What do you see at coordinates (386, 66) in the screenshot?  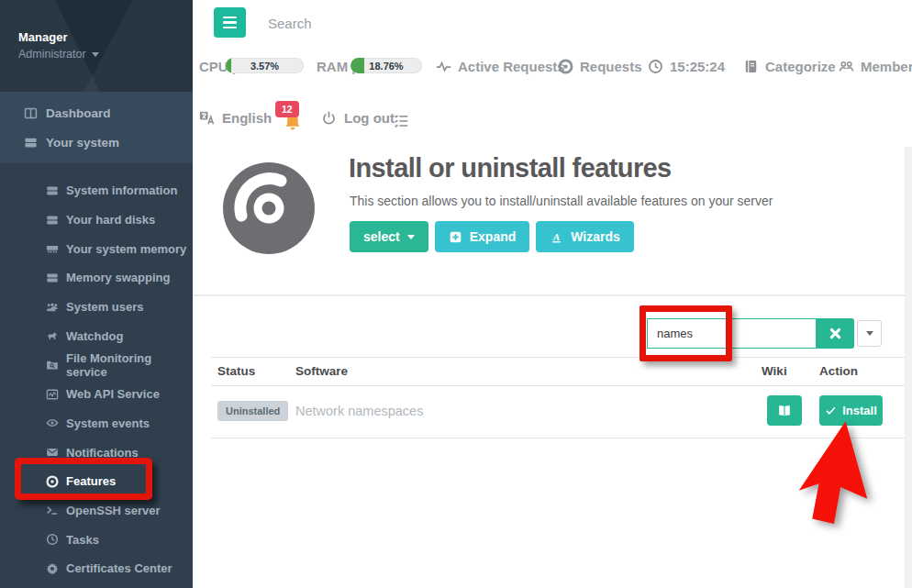 I see `ram-percent: 18.76%` at bounding box center [386, 66].